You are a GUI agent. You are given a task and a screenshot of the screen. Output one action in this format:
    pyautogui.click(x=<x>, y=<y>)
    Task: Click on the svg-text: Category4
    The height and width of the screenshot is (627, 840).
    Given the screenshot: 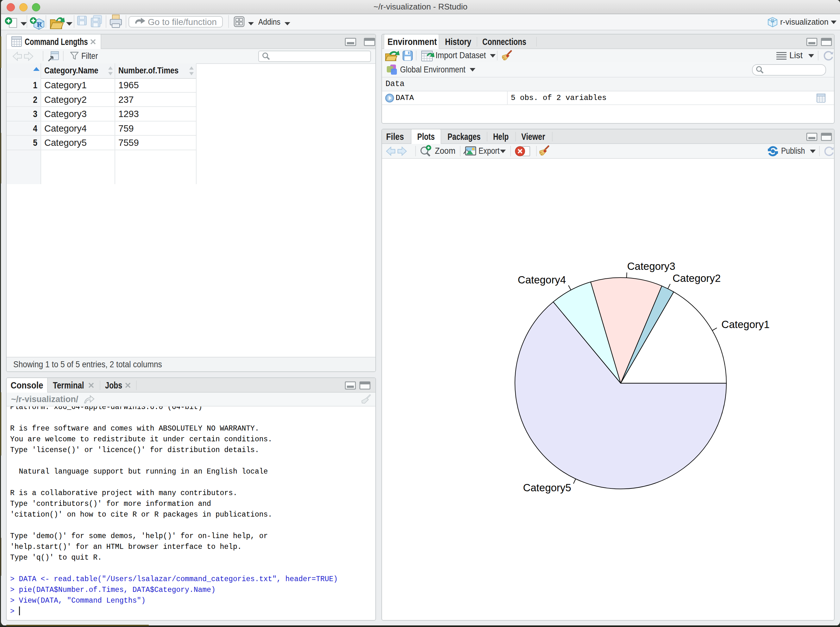 What is the action you would take?
    pyautogui.click(x=542, y=280)
    